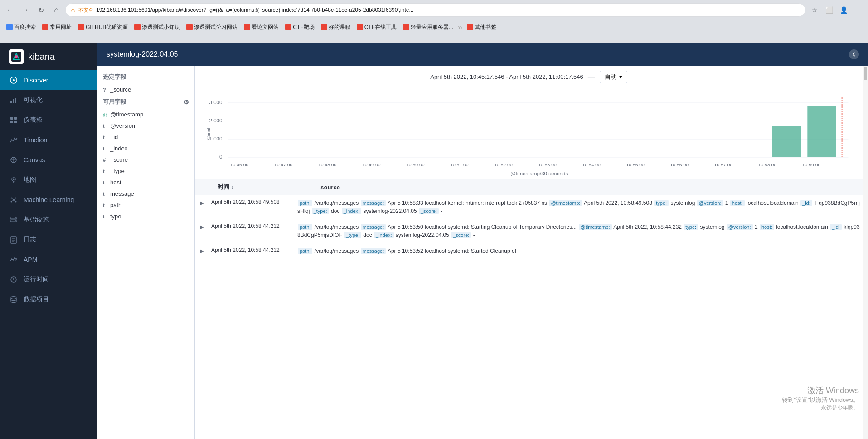  What do you see at coordinates (252, 207) in the screenshot?
I see `row-time-1: April 5th 2022, 10:58:49.508` at bounding box center [252, 207].